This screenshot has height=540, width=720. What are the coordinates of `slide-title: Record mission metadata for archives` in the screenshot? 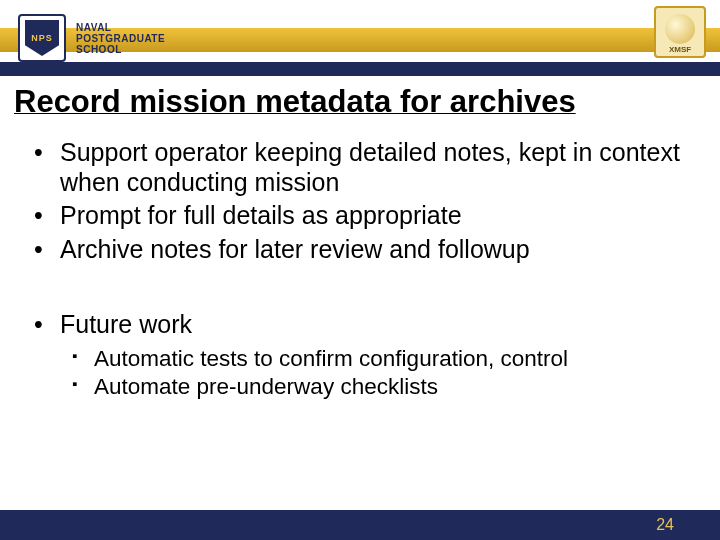 It's located at (367, 102).